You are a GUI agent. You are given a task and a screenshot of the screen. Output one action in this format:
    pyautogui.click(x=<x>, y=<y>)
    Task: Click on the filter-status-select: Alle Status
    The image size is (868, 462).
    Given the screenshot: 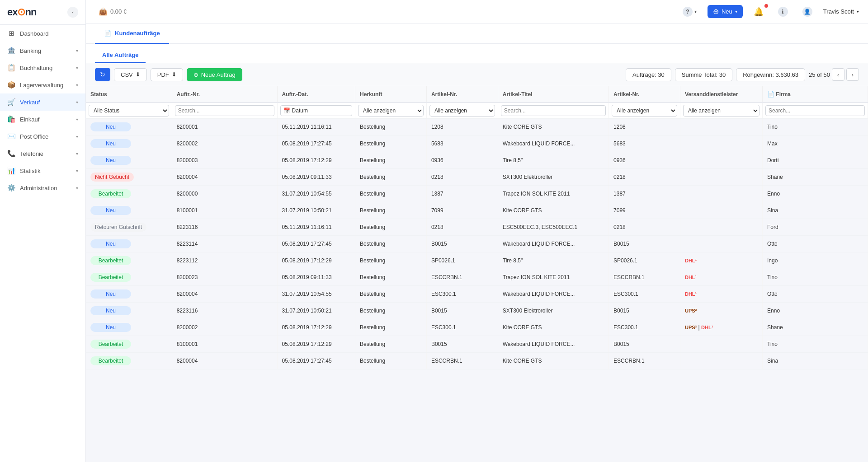 What is the action you would take?
    pyautogui.click(x=129, y=111)
    